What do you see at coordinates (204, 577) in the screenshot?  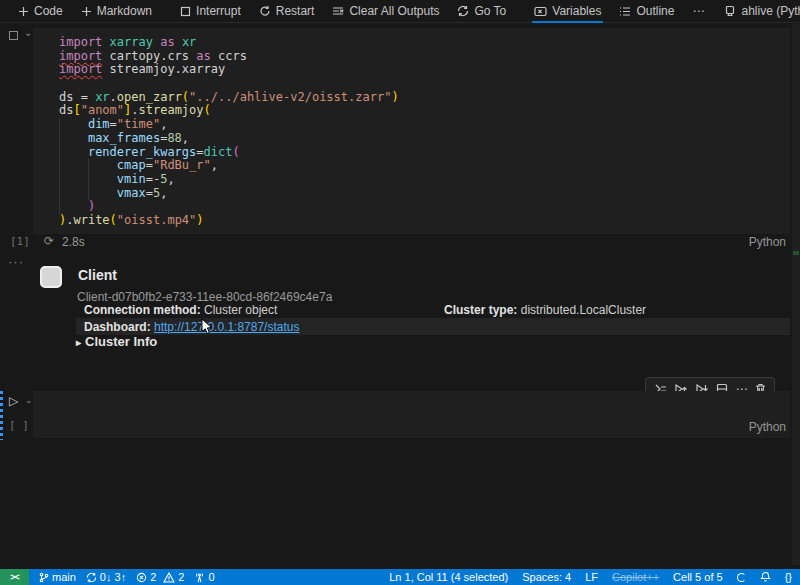 I see `ports-button: 0` at bounding box center [204, 577].